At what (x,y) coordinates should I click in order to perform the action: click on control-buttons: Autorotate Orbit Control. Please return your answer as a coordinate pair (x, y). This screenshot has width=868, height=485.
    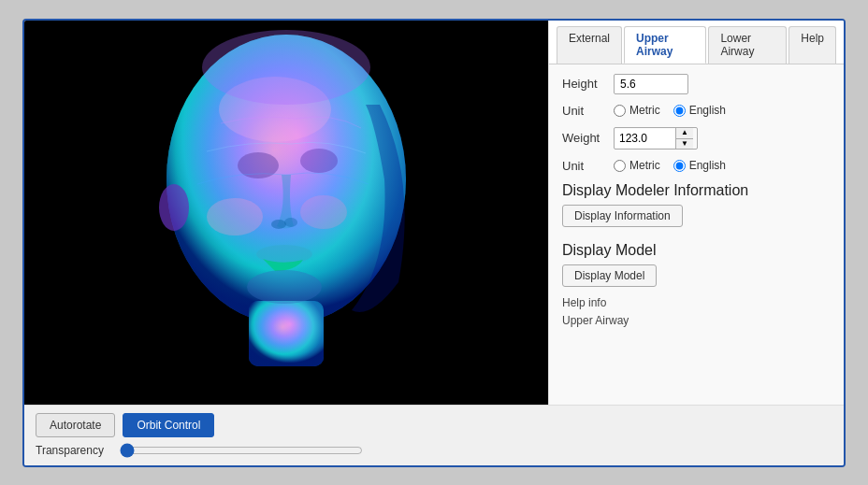
    Looking at the image, I should click on (434, 425).